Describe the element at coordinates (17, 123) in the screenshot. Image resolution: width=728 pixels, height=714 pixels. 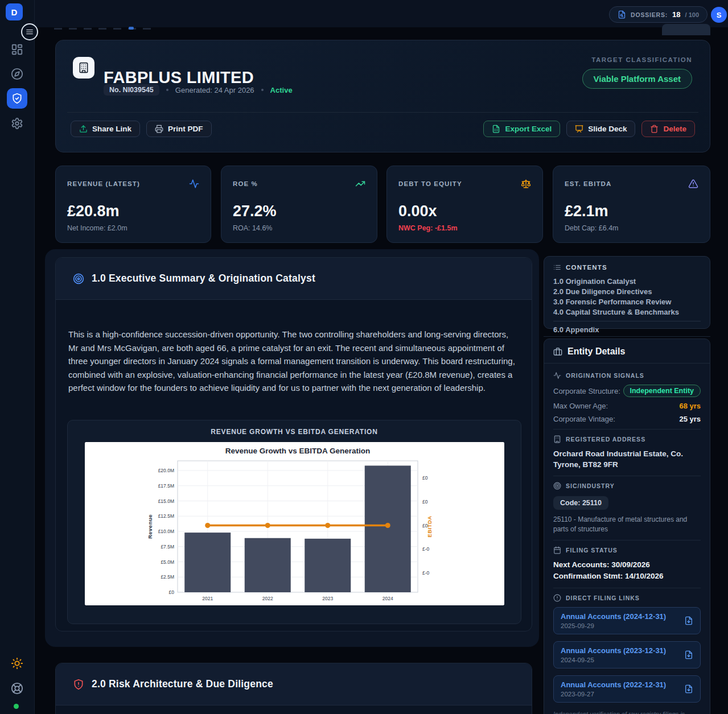
I see `sidebar-item-settings` at that location.